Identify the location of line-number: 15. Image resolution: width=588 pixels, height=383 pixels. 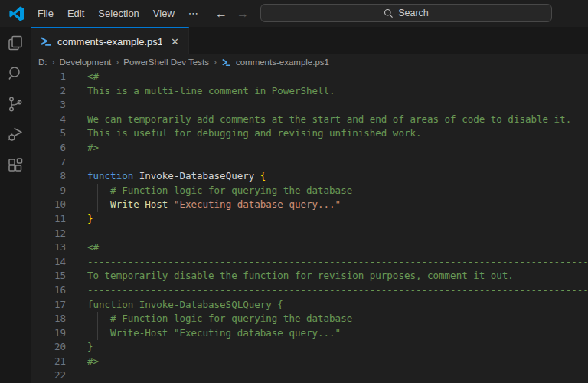
(48, 276).